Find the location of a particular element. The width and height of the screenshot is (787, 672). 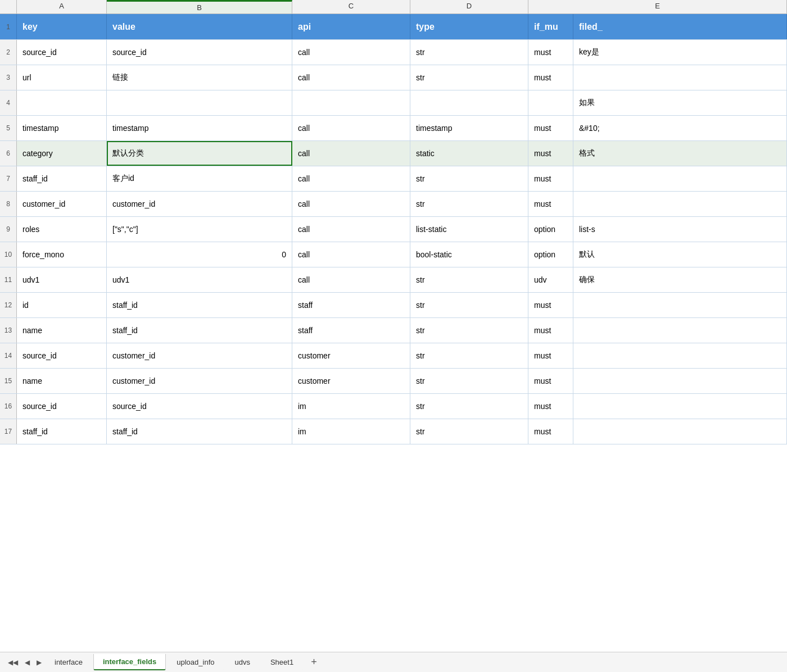

header-cell-filed: filed_ is located at coordinates (680, 27).